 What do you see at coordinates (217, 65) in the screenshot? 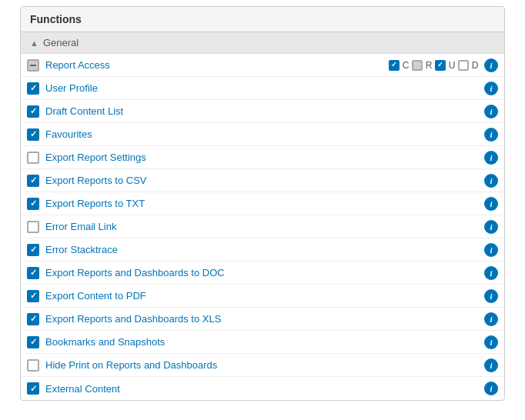
I see `label-report-access: Report Access` at bounding box center [217, 65].